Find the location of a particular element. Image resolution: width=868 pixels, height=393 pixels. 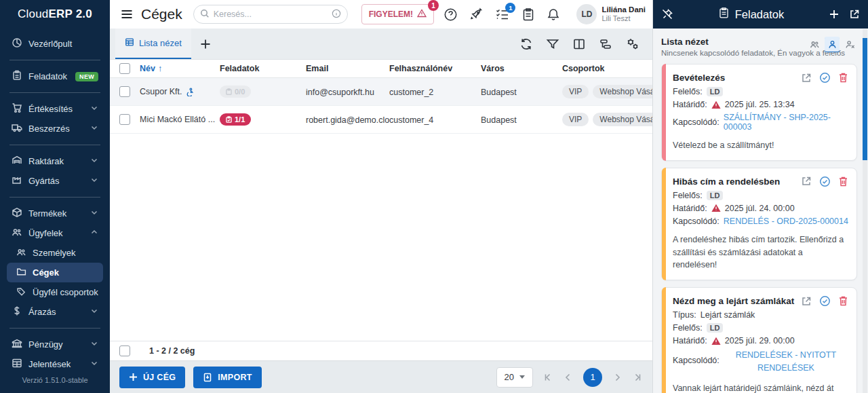

related-label: Kapcsolódó: is located at coordinates (696, 360).